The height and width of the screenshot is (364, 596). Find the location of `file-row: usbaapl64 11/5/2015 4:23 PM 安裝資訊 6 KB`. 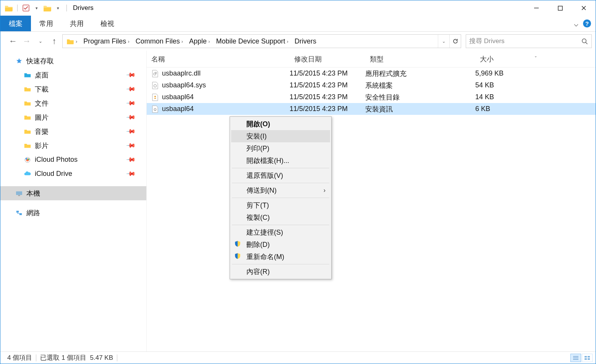

file-row: usbaapl64 11/5/2015 4:23 PM 安裝資訊 6 KB is located at coordinates (371, 109).